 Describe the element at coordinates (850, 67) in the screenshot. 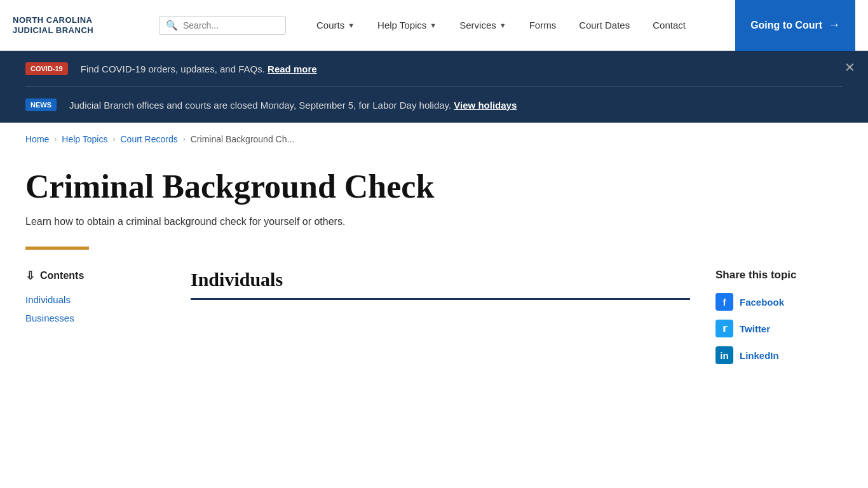

I see `close-banner-button: ✕` at that location.